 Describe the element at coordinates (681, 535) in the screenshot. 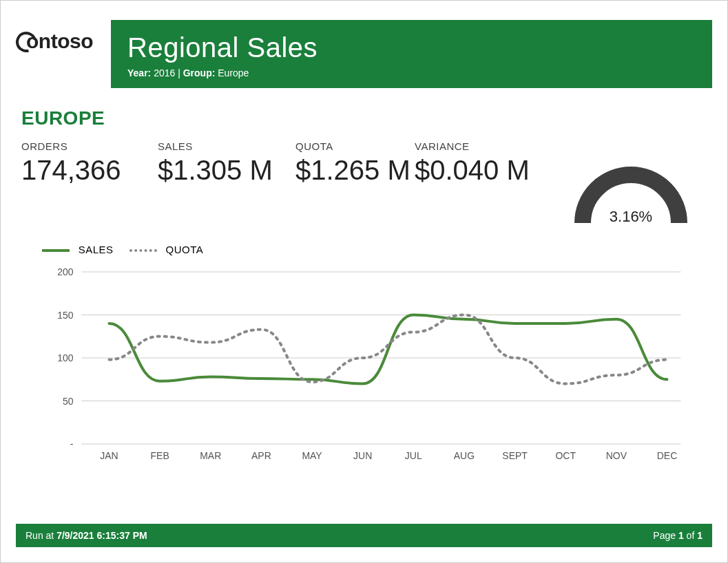

I see `page-current: 1` at that location.